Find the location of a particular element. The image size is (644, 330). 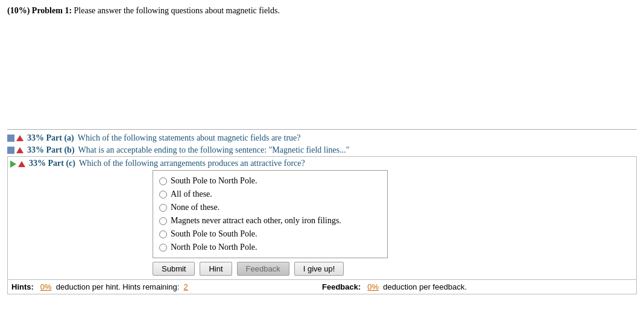

option-label-5: South Pole to South Pole. is located at coordinates (214, 234).